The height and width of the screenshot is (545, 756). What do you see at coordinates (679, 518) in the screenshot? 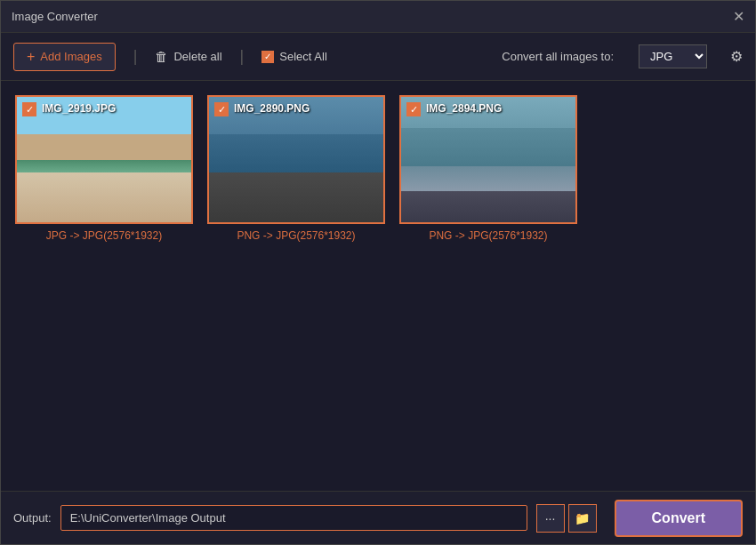
I see `convert-button: Convert` at bounding box center [679, 518].